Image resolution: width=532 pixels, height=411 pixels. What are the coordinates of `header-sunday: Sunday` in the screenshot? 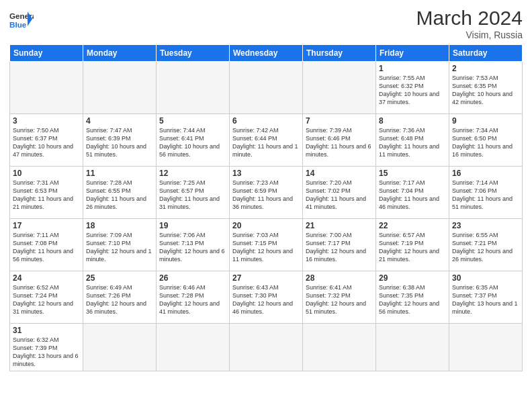 It's located at (47, 54).